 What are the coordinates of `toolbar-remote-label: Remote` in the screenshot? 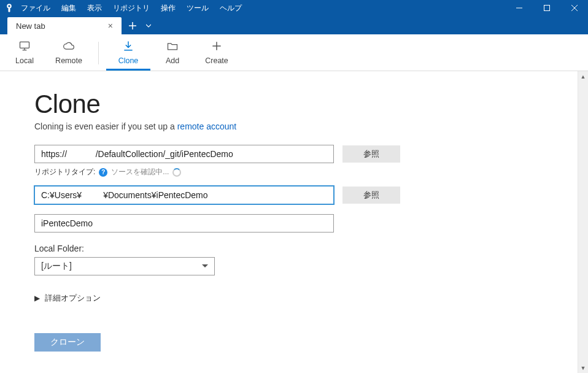 It's located at (69, 61).